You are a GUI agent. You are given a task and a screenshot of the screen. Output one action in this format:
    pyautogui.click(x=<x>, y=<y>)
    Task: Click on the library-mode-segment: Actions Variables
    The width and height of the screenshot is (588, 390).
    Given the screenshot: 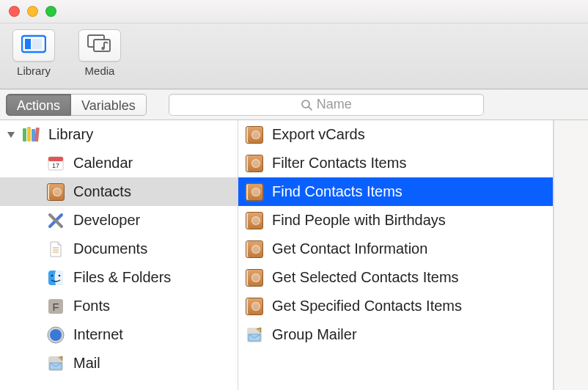 What is the action you would take?
    pyautogui.click(x=73, y=104)
    